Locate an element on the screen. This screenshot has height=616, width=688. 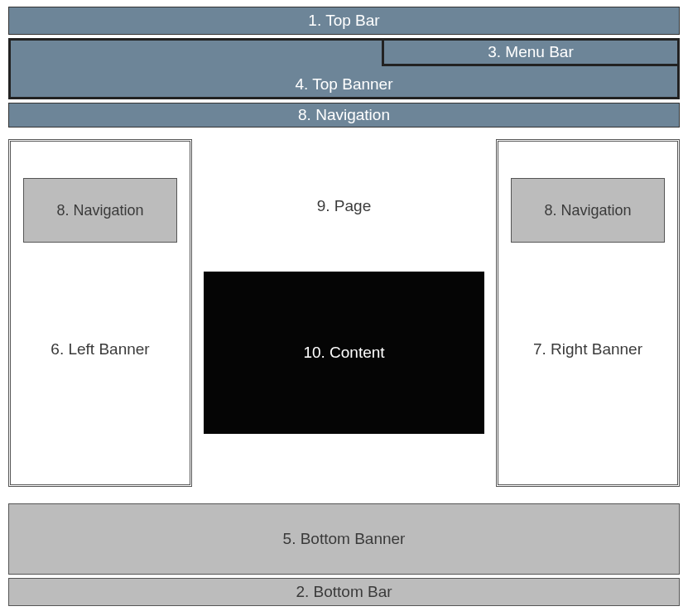
top-bar: 1. Top Bar is located at coordinates (344, 21).